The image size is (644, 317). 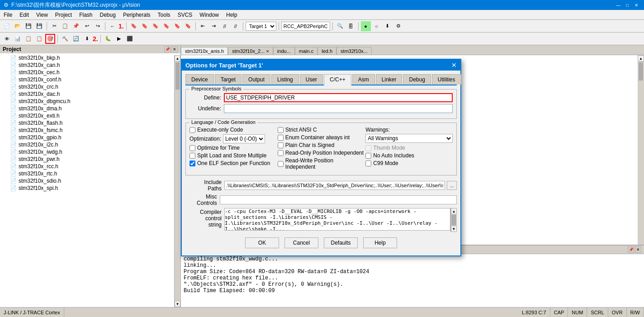 I want to click on misc-controls-input, so click(x=338, y=200).